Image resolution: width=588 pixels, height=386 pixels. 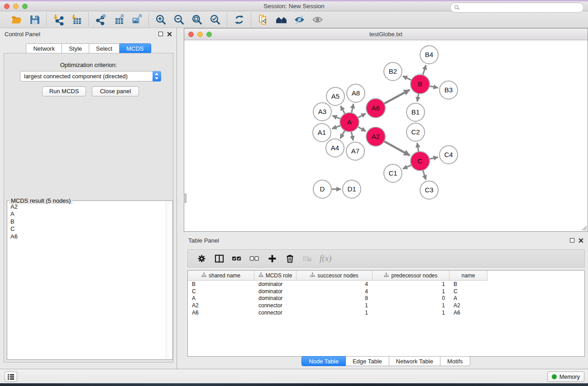 I want to click on search-box, so click(x=517, y=7).